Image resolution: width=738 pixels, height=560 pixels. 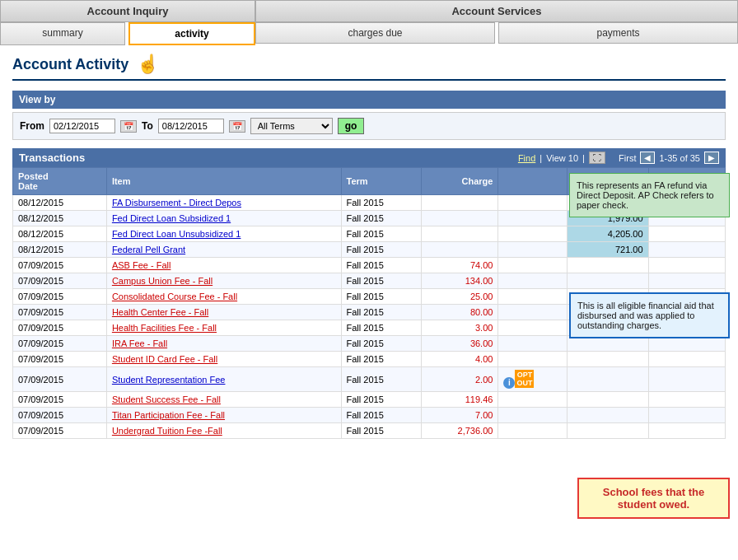 I want to click on cell-charge: 36.00, so click(x=460, y=344).